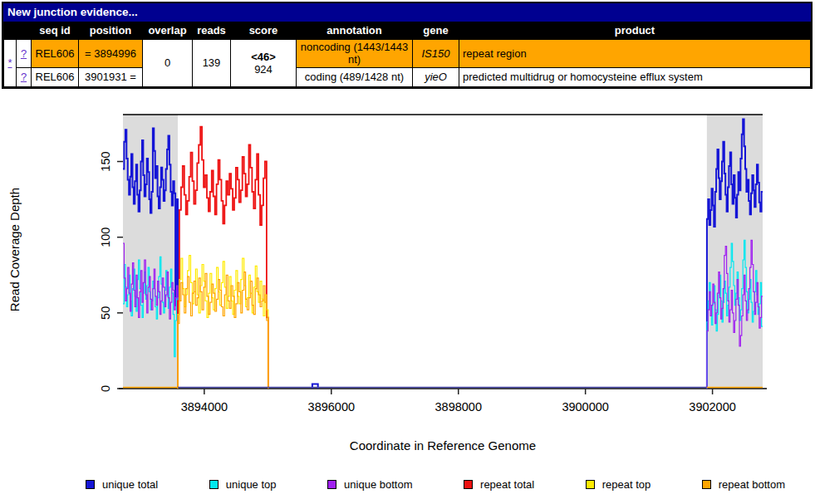  Describe the element at coordinates (435, 485) in the screenshot. I see `chart-legend: unique totalunique topunique bottomrepea…` at that location.